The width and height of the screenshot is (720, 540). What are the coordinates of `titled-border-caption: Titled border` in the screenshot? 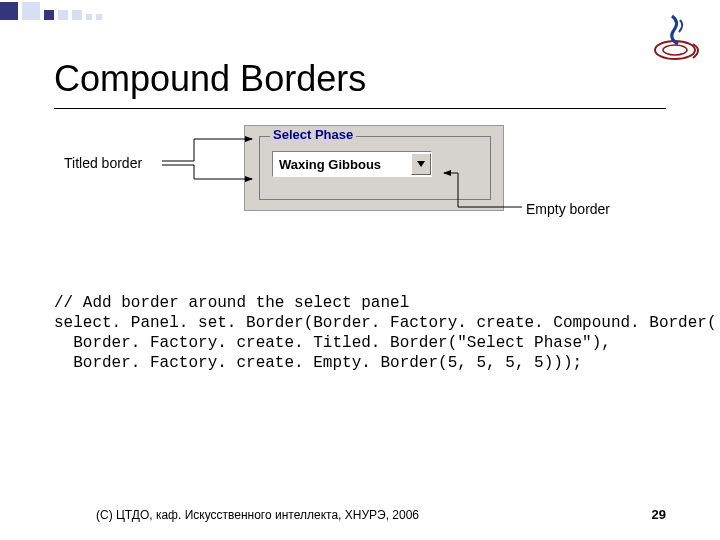 It's located at (103, 163).